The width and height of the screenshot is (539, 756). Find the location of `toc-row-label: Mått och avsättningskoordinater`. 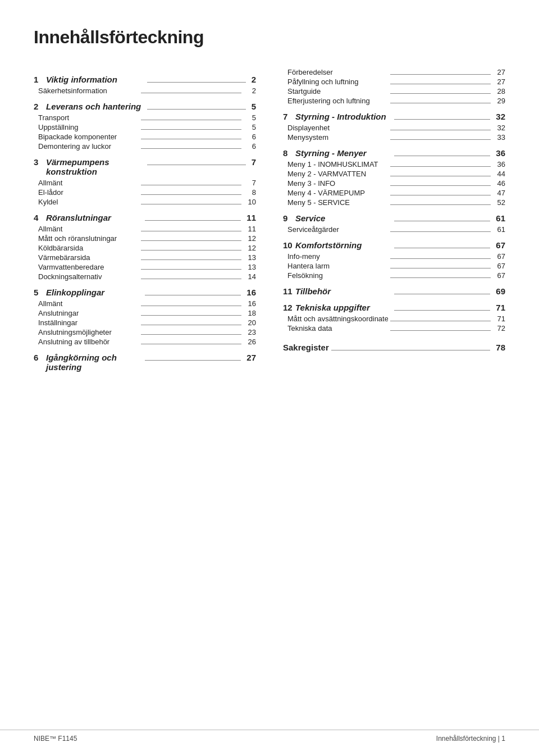

toc-row-label: Mått och avsättningskoordinater is located at coordinates (338, 319).